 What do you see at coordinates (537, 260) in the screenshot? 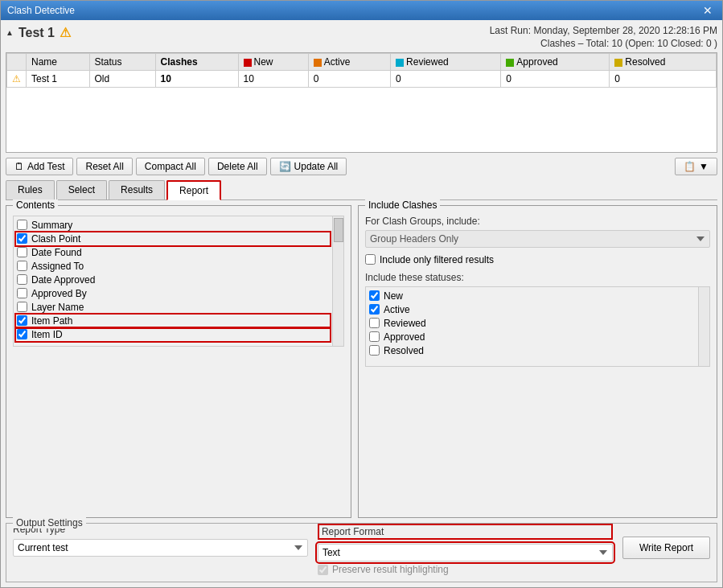
I see `filtered-results-row: Include only filtered results` at bounding box center [537, 260].